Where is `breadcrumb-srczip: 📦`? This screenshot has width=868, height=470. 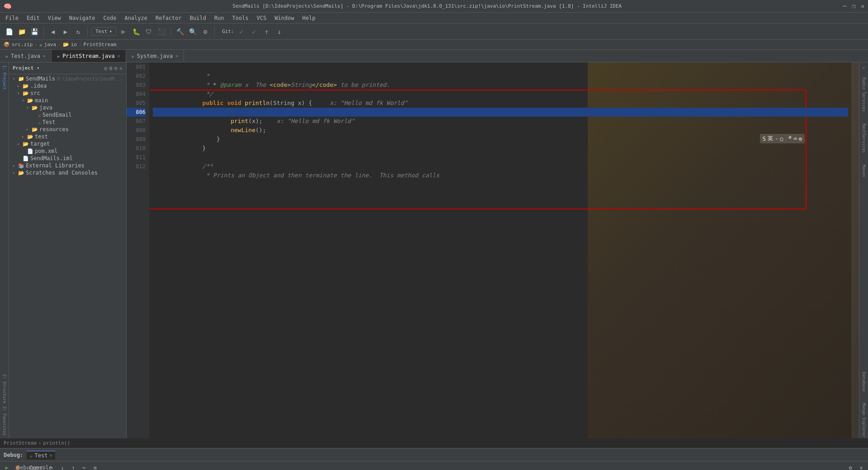 breadcrumb-srczip: 📦 is located at coordinates (7, 44).